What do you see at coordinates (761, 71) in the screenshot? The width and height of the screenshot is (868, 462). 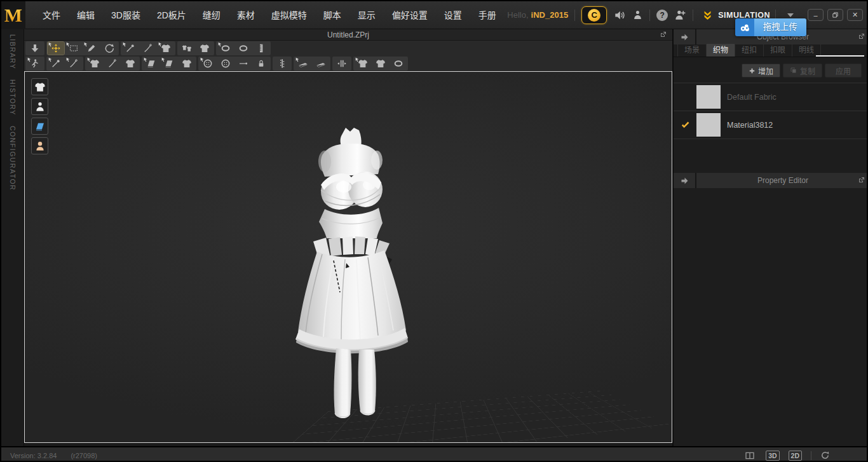 I see `add-fabric-button: 增加` at bounding box center [761, 71].